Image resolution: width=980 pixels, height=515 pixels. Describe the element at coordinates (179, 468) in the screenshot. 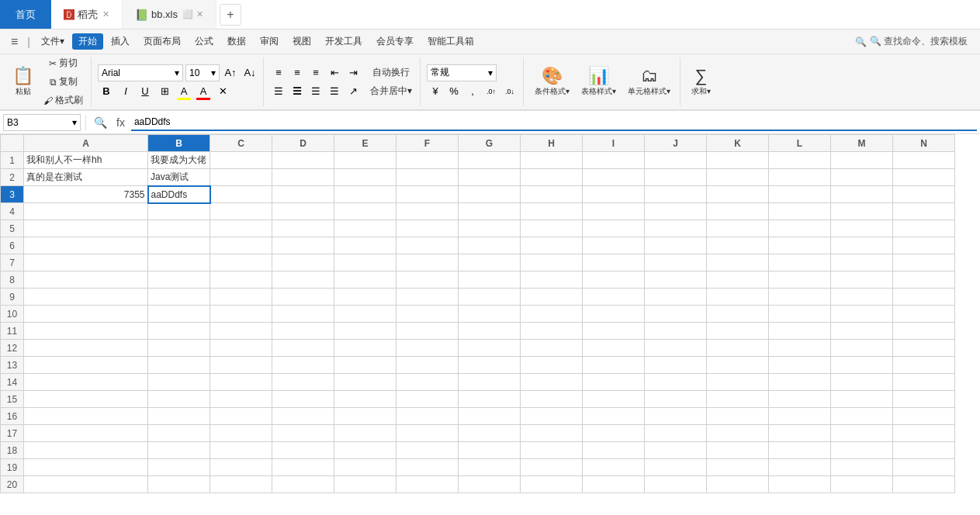

I see `cell-B19` at that location.